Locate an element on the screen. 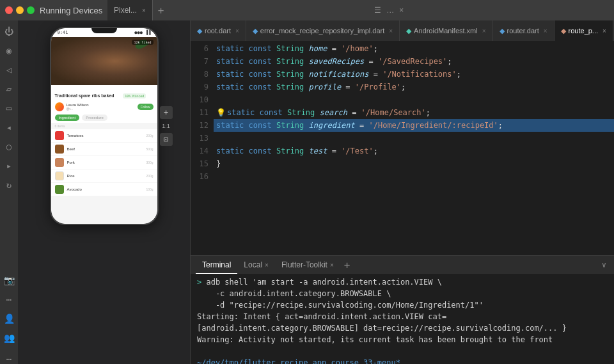  tab-router-dart: ◆ router.dart × is located at coordinates (524, 31).